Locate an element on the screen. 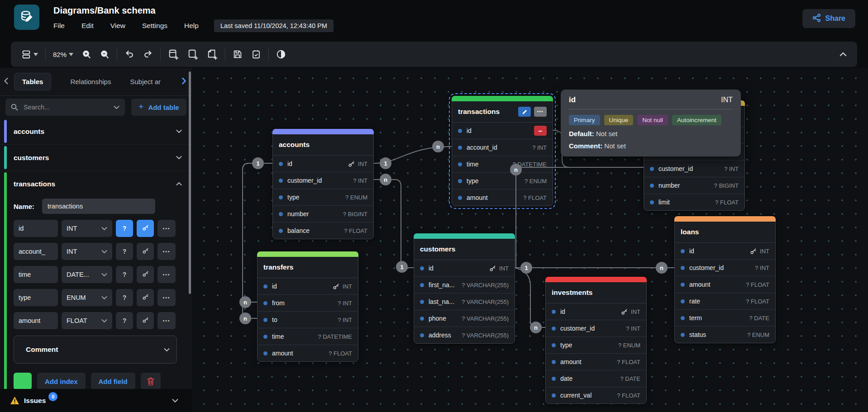  table-field-row-rate: rate? FLOAT is located at coordinates (725, 301).